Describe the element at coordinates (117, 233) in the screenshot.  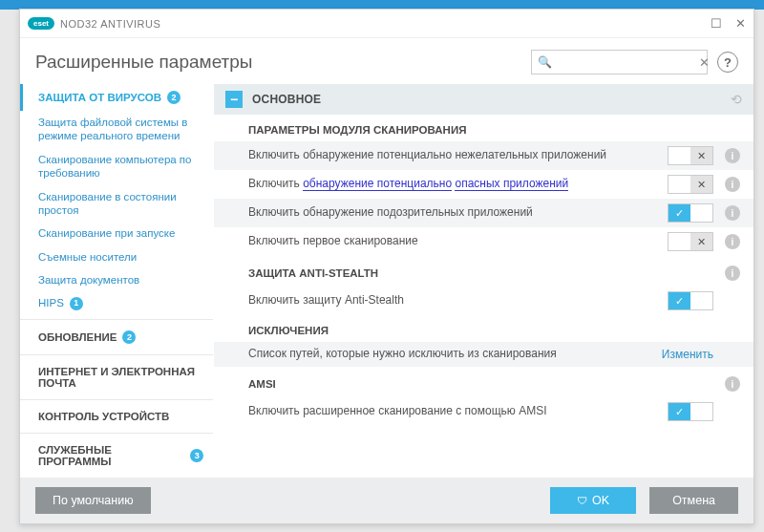
I see `sidebar-item-startup: Сканирование при запуске` at that location.